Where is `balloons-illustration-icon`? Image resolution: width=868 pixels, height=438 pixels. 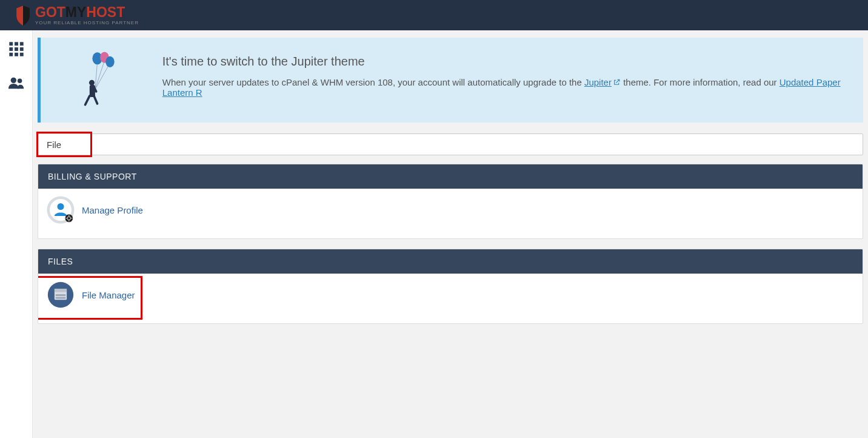
balloons-illustration-icon is located at coordinates (101, 79).